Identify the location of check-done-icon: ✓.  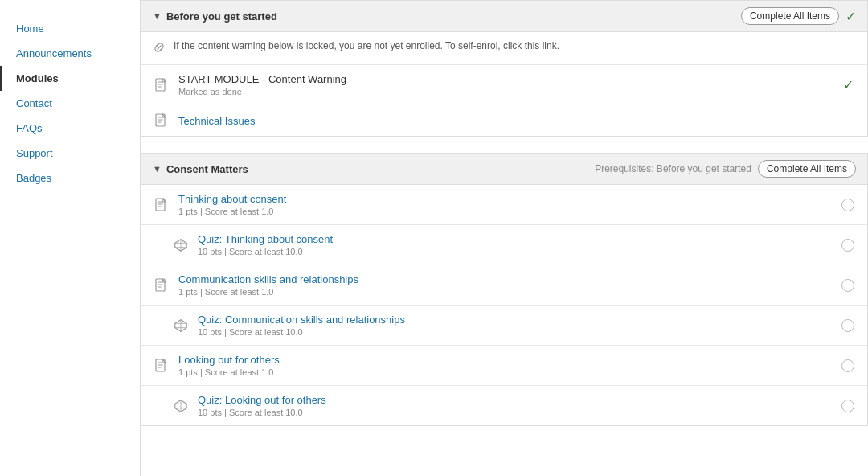
(849, 85).